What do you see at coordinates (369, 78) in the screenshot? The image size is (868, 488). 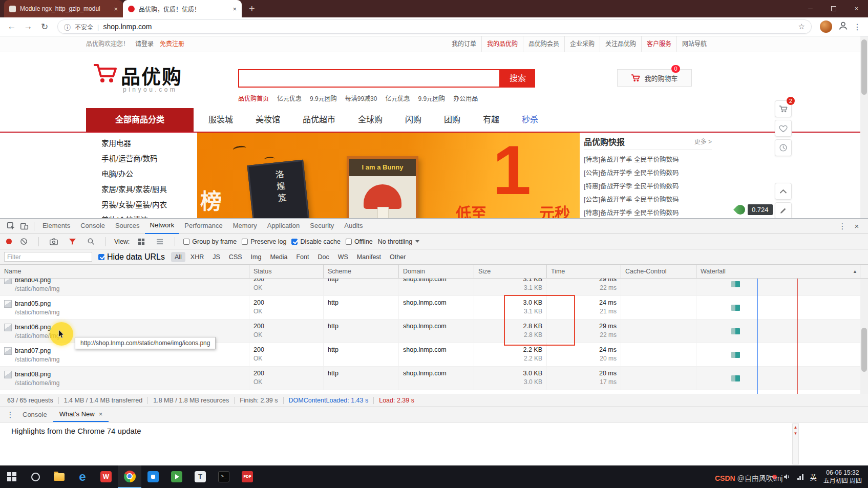 I see `search-input` at bounding box center [369, 78].